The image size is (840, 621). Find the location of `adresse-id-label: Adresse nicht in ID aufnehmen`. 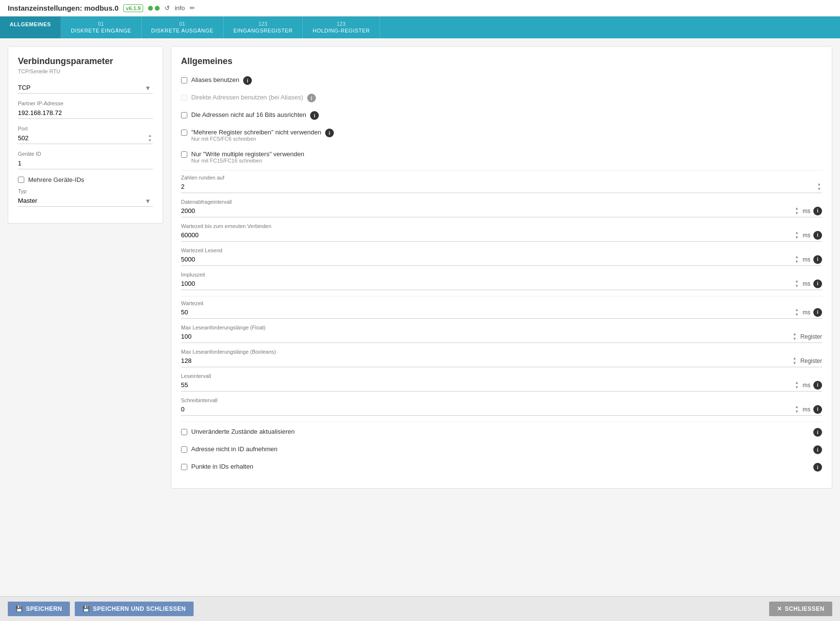

adresse-id-label: Adresse nicht in ID aufnehmen is located at coordinates (500, 449).